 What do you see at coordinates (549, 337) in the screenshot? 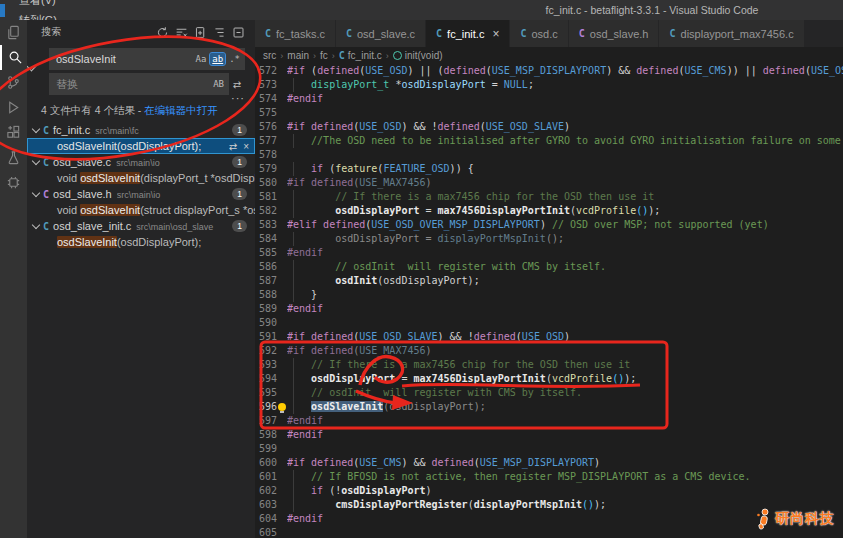
I see `code-line: 591#if defined(USE_OSD_SLAVE) && !define…` at bounding box center [549, 337].